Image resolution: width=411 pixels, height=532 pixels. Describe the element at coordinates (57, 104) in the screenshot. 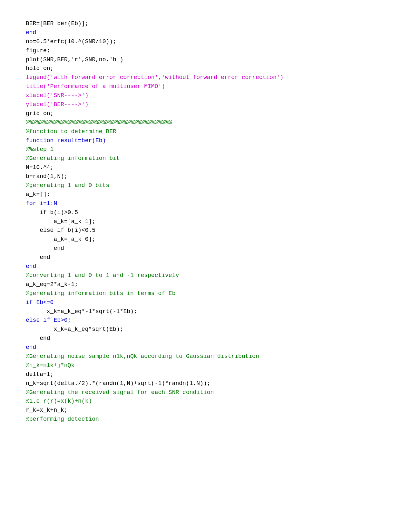

I see `code-line: ylabel('BER---->')` at that location.